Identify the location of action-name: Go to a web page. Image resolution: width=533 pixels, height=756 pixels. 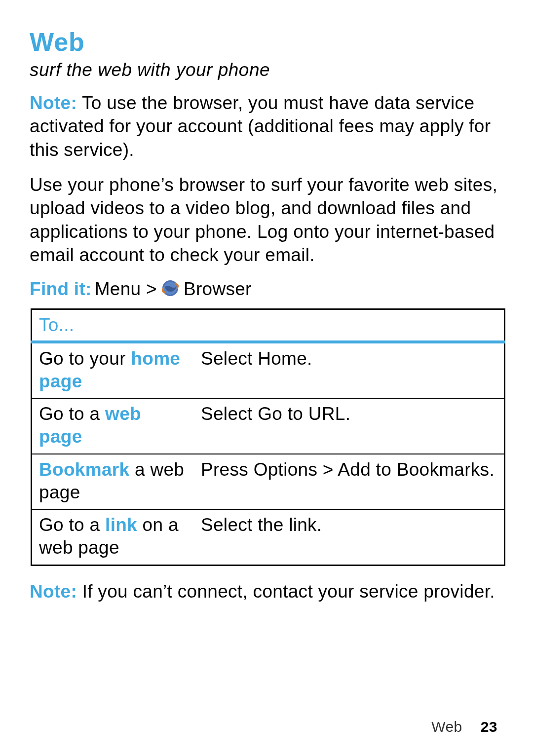
(113, 426).